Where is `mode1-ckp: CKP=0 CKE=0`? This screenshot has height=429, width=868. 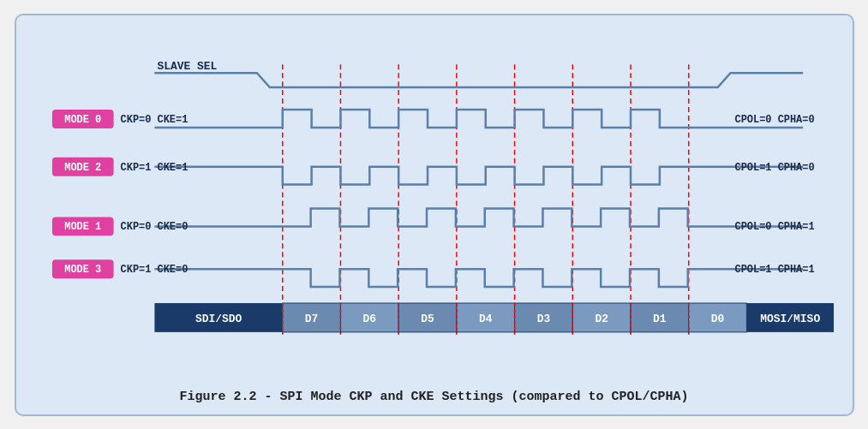
mode1-ckp: CKP=0 CKE=0 is located at coordinates (154, 227).